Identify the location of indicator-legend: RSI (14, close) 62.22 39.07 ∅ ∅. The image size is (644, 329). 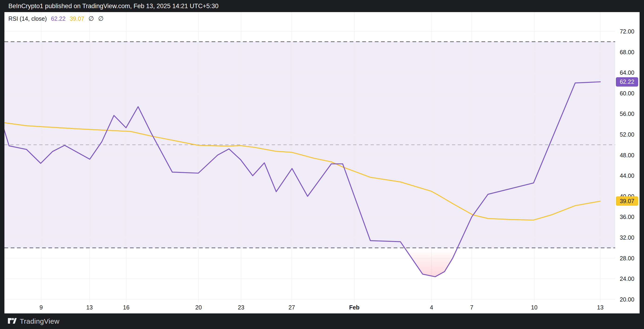
(56, 19).